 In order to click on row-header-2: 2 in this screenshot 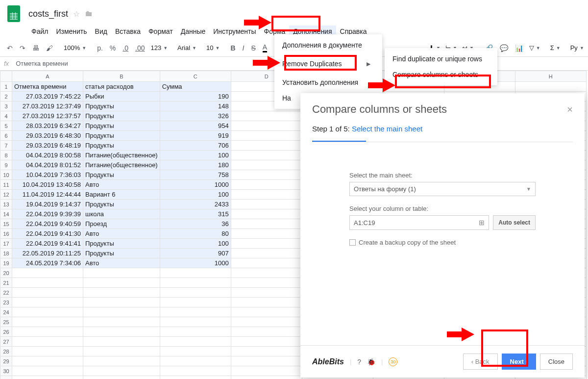, I will do `click(6, 97)`.